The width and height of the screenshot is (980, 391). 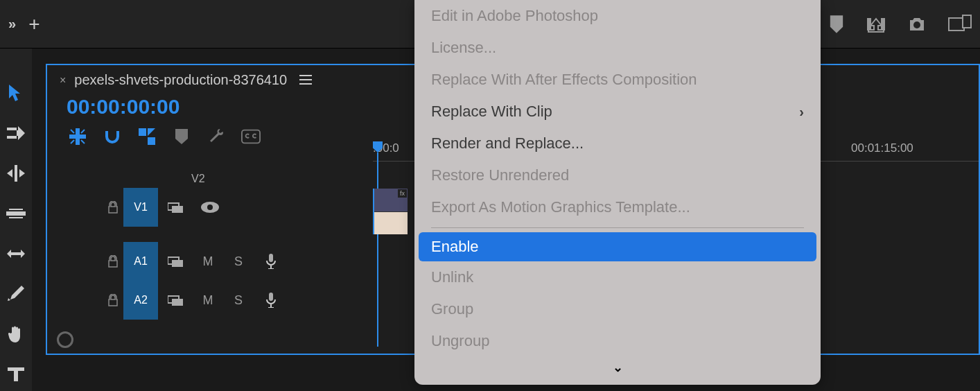 I want to click on panel-chevrons-icon: », so click(x=12, y=24).